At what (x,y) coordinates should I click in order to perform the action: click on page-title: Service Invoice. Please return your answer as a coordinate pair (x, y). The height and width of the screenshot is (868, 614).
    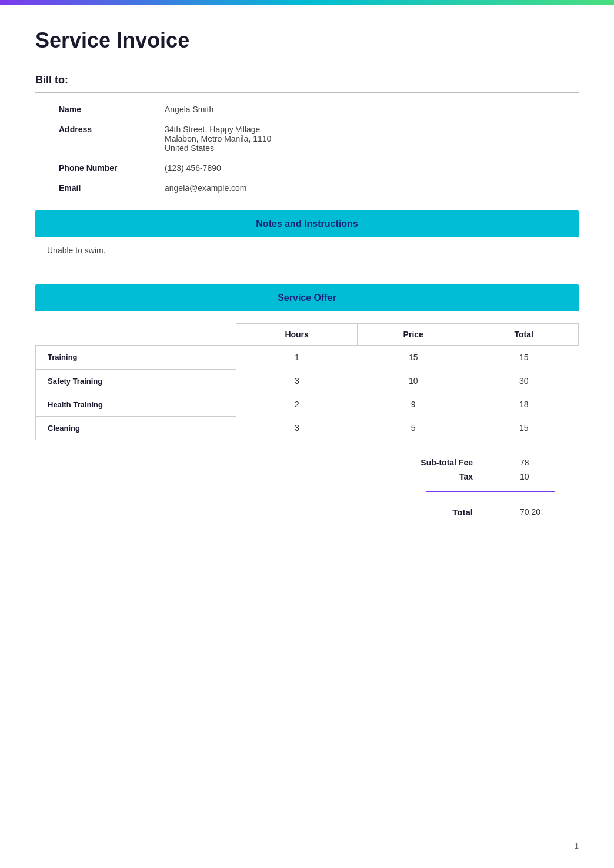
    Looking at the image, I should click on (307, 41).